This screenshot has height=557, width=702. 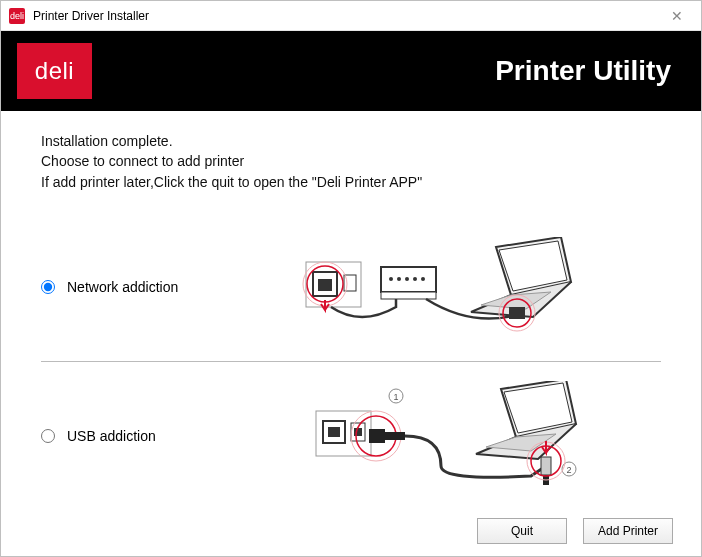 What do you see at coordinates (568, 470) in the screenshot?
I see `svg-text: 2` at bounding box center [568, 470].